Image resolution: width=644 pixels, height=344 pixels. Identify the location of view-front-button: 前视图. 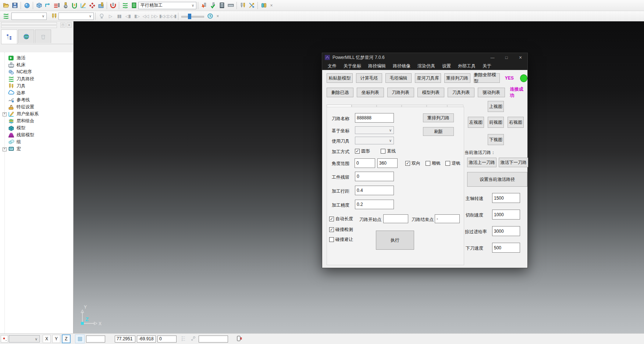
(496, 122).